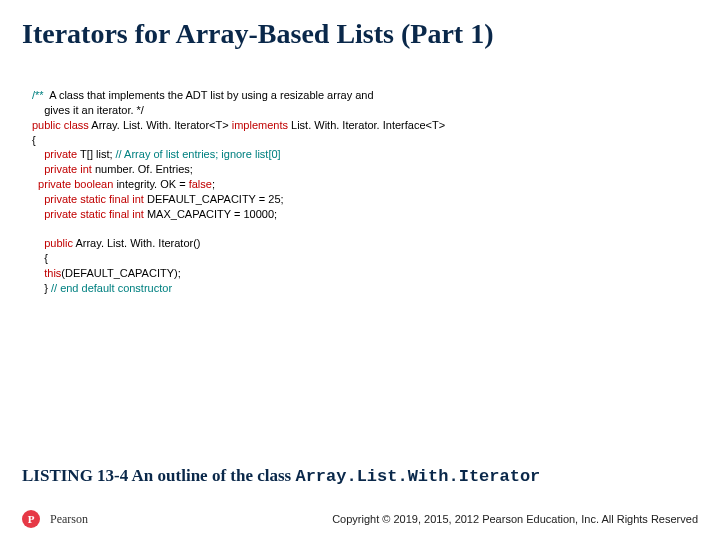 Image resolution: width=720 pixels, height=540 pixels. Describe the element at coordinates (200, 184) in the screenshot. I see `literal-false: false` at that location.